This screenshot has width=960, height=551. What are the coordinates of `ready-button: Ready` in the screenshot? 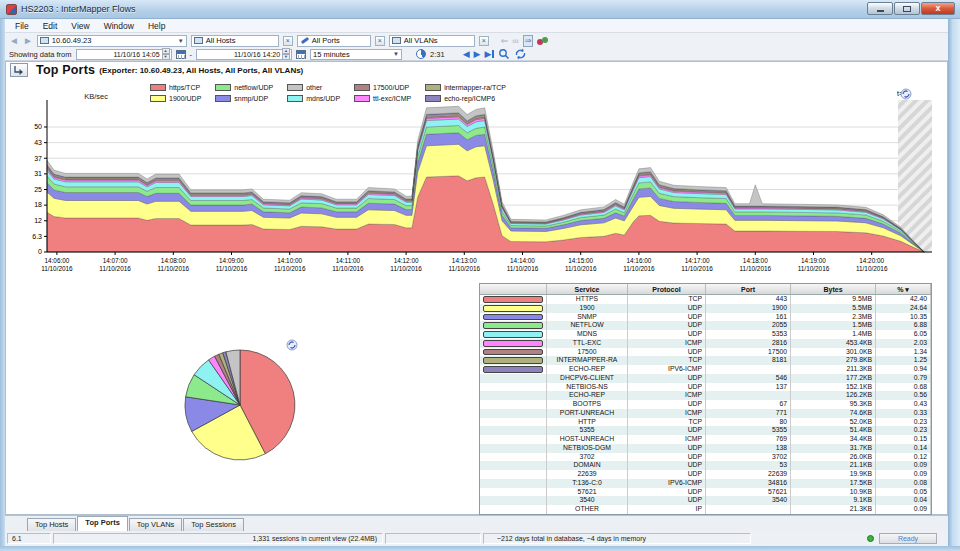 It's located at (908, 538).